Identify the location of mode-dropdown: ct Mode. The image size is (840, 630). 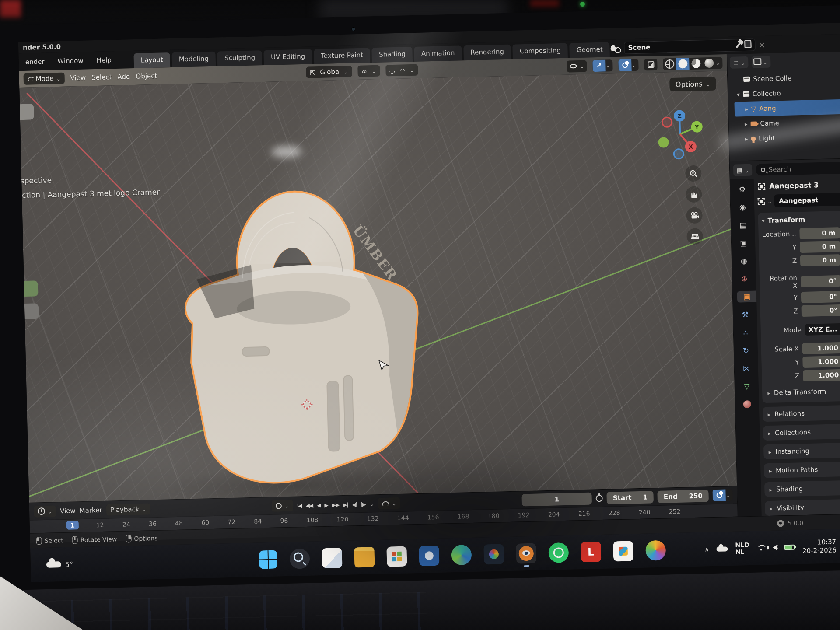
(44, 79).